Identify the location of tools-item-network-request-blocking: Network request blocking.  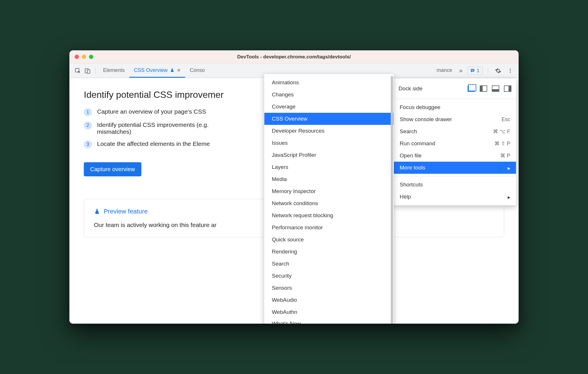
(329, 215).